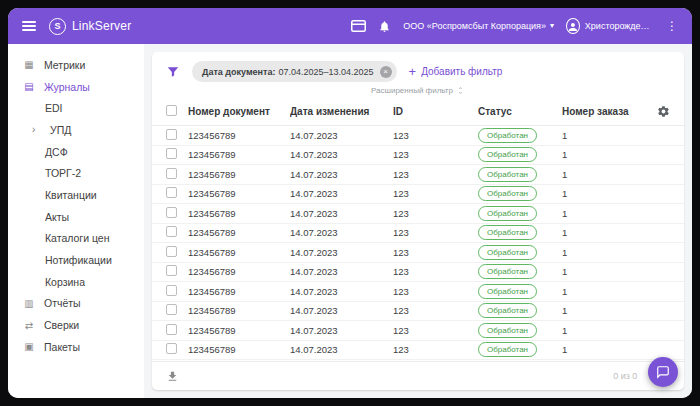 This screenshot has width=700, height=406. I want to click on pagination-label: 0 из 0, so click(625, 376).